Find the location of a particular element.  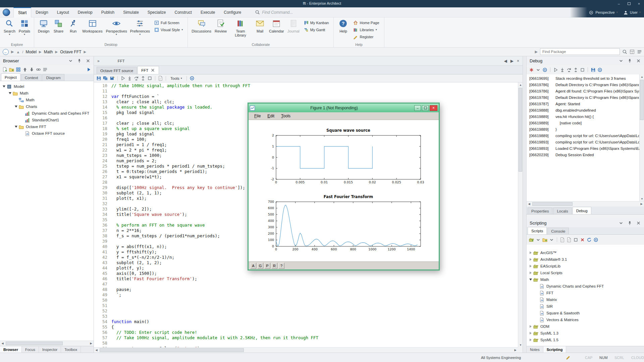

search-icon is located at coordinates (625, 52).